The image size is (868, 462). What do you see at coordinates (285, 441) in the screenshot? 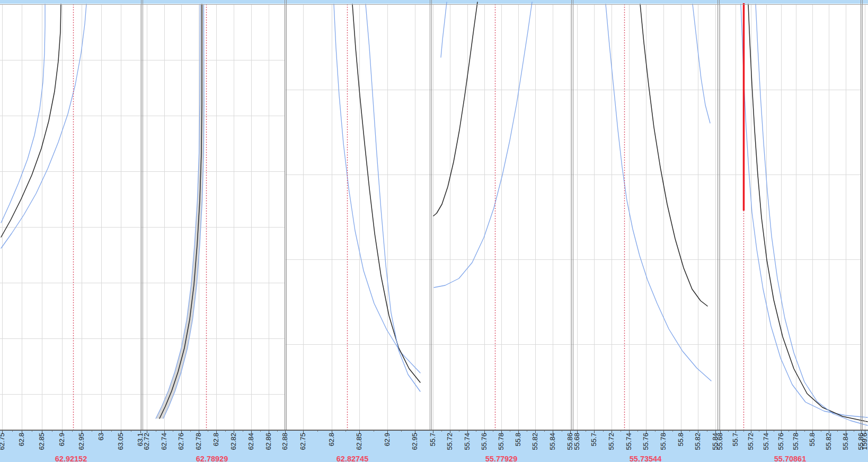
I see `x-tick-label: 62.88` at bounding box center [285, 441].